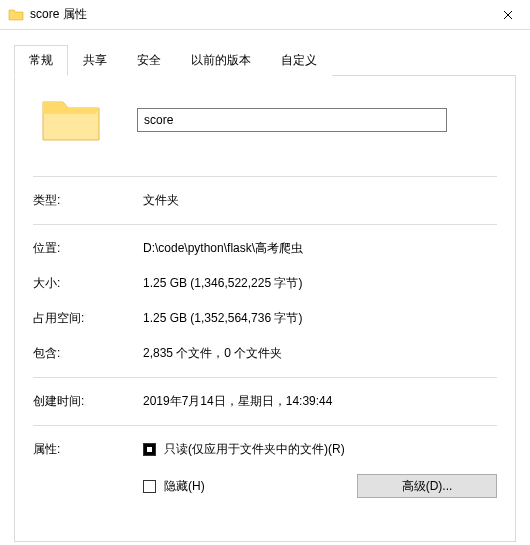 The width and height of the screenshot is (530, 545). What do you see at coordinates (88, 354) in the screenshot?
I see `contains-label: 包含:` at bounding box center [88, 354].